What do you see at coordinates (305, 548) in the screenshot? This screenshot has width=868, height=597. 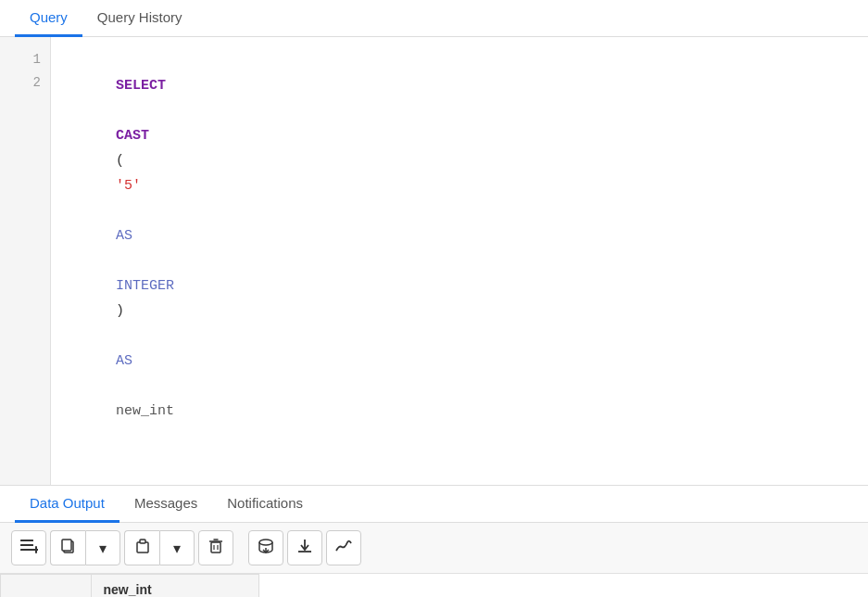 I see `download-icon` at bounding box center [305, 548].